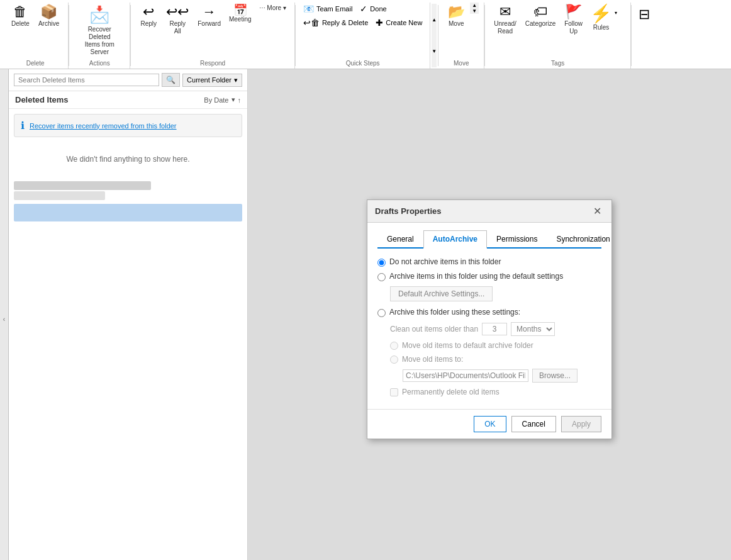 The height and width of the screenshot is (560, 731). I want to click on apply-button: Apply, so click(581, 424).